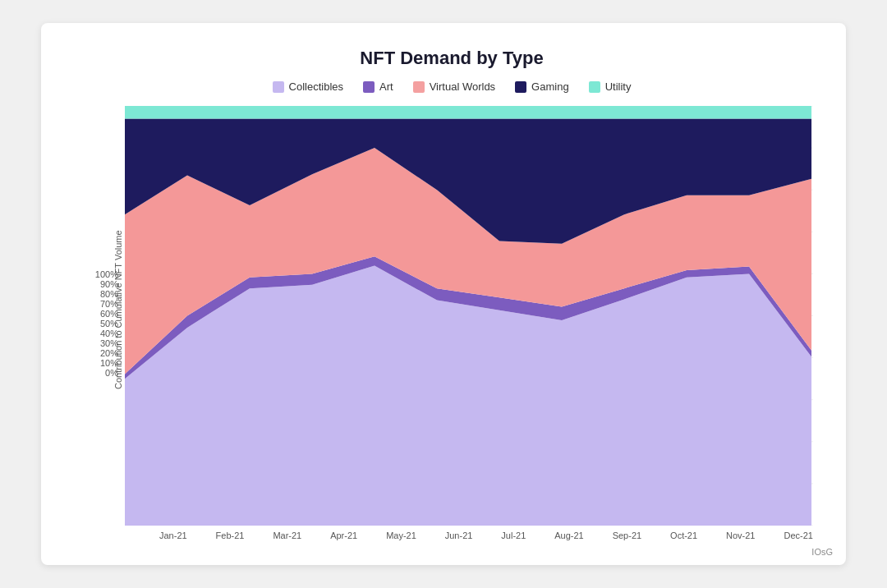 This screenshot has height=588, width=887. Describe the element at coordinates (454, 87) in the screenshot. I see `legend-item-virtual-worlds: Virtual Worlds` at that location.